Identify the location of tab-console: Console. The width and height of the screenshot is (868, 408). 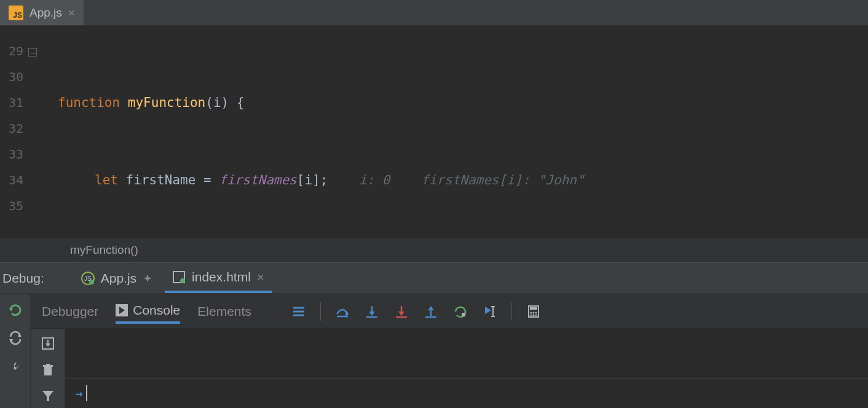
(148, 312).